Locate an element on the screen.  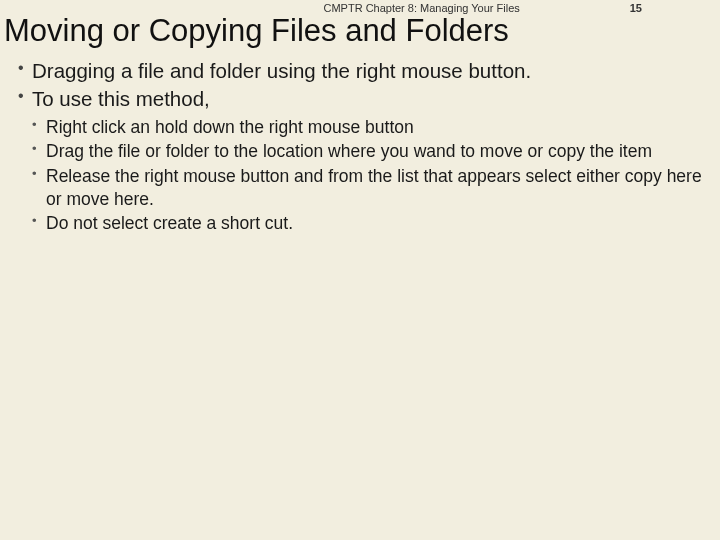
list-item: To use this method, is located at coordinates (357, 100).